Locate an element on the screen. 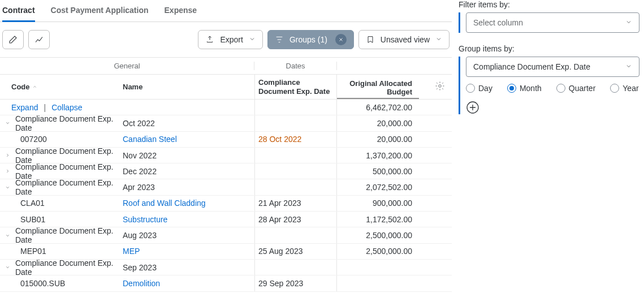  cell-code: CLA01 is located at coordinates (61, 203).